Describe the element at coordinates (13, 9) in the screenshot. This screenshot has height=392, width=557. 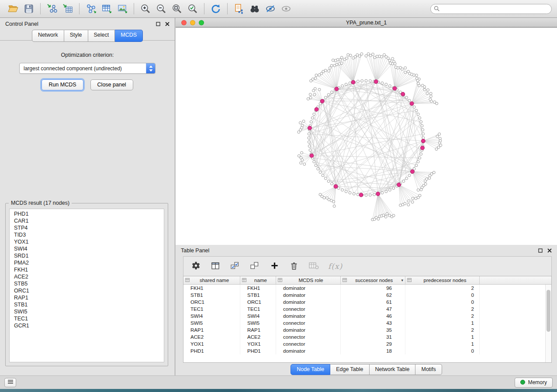
I see `open-button` at that location.